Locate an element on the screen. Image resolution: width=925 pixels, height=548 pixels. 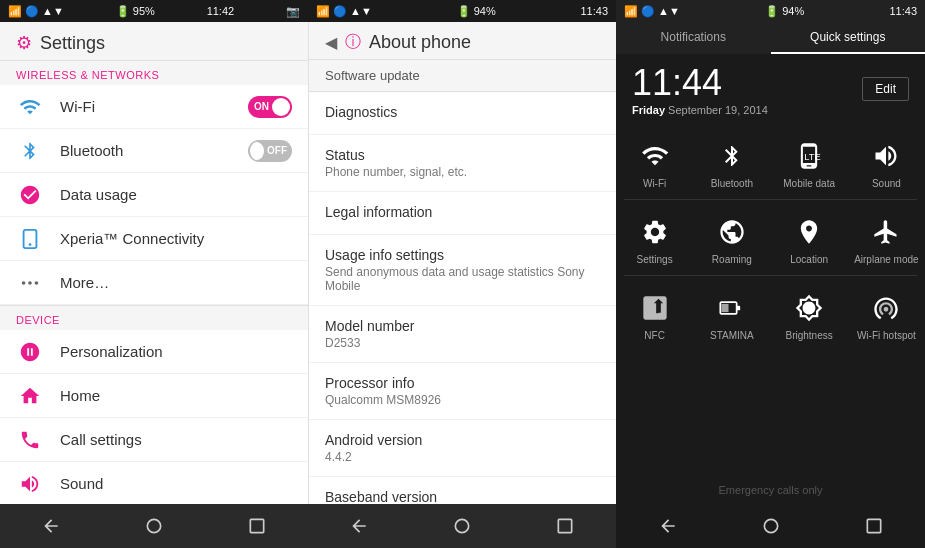
sidebar-item-xperia: Xperia™ Connectivity is located at coordinates (154, 239).